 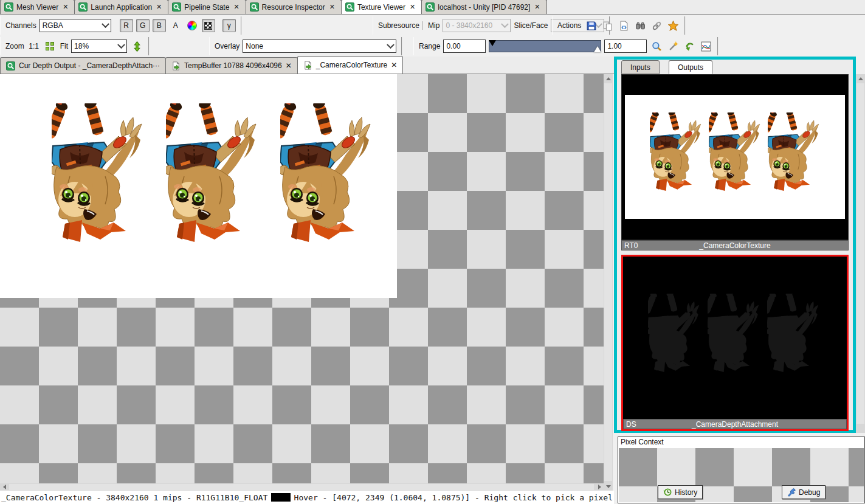 What do you see at coordinates (742, 475) in the screenshot?
I see `pixel-context-canvas: History Debug` at bounding box center [742, 475].